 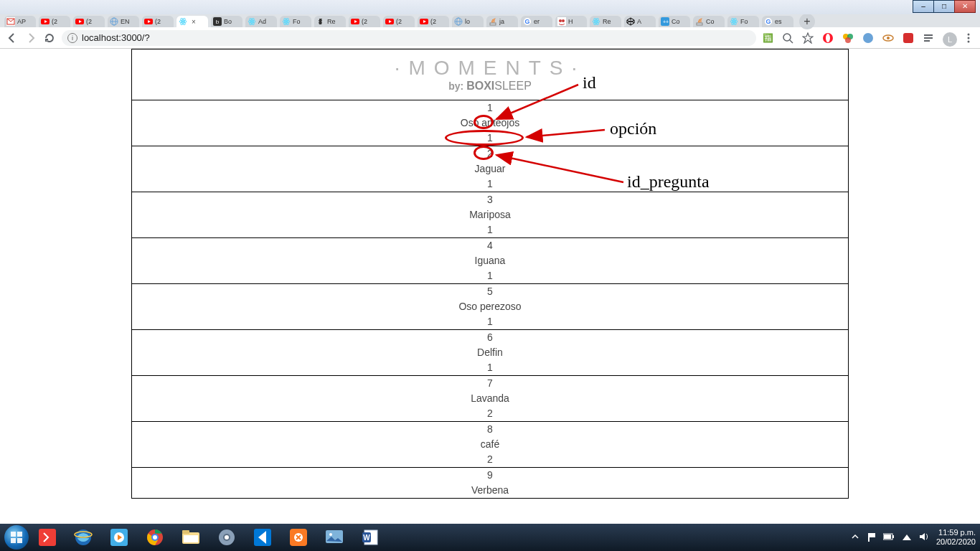 I want to click on browser-tab: bBo, so click(x=227, y=22).